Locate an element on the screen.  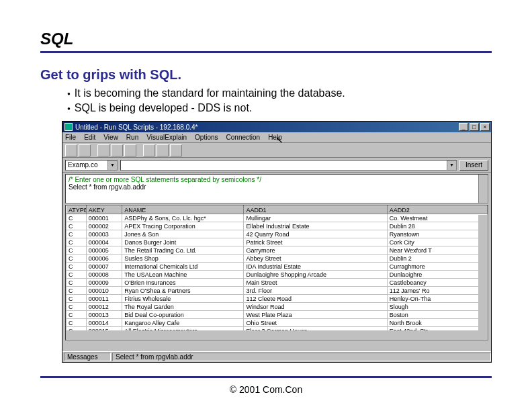
table-cell: 000010 is located at coordinates (103, 291).